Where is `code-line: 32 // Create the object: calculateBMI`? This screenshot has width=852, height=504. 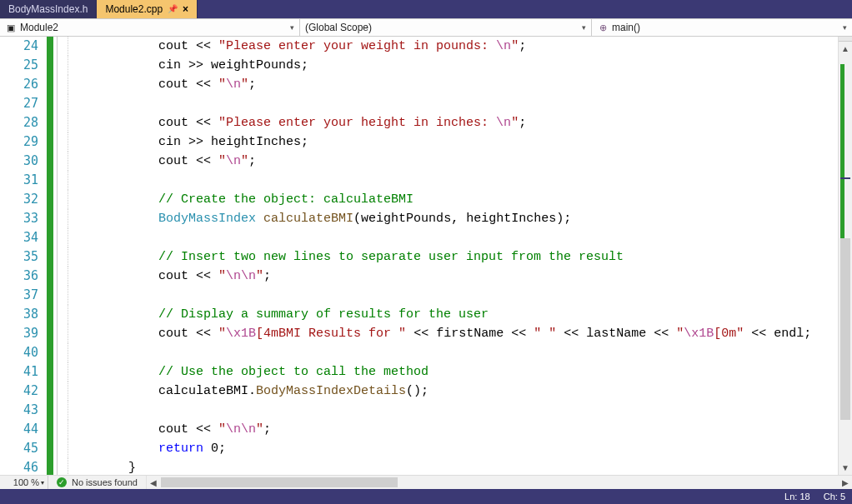
code-line: 32 // Create the object: calculateBMI is located at coordinates (418, 200).